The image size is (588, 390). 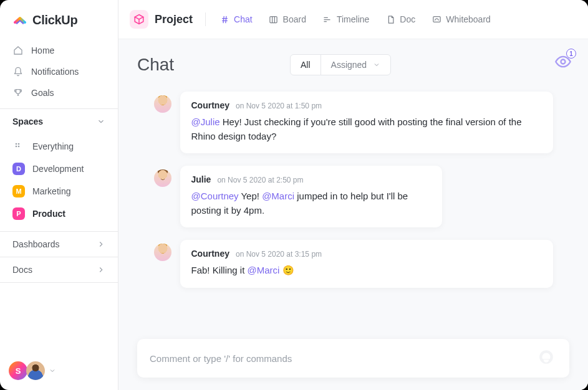 I want to click on tab-timeline: Timeline, so click(x=345, y=19).